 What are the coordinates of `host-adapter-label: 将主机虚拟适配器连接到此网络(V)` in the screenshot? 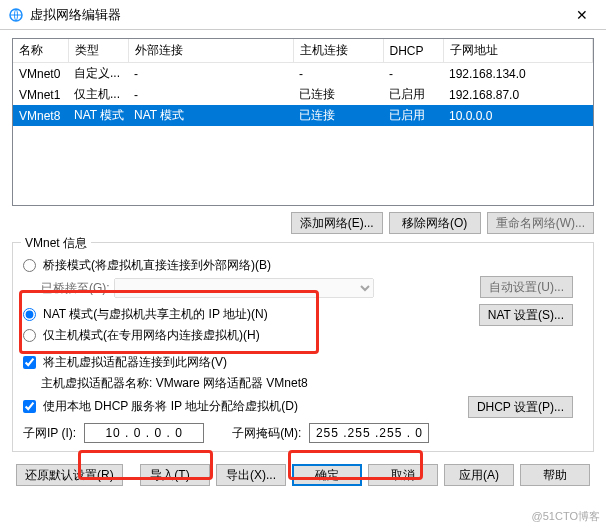 It's located at (135, 362).